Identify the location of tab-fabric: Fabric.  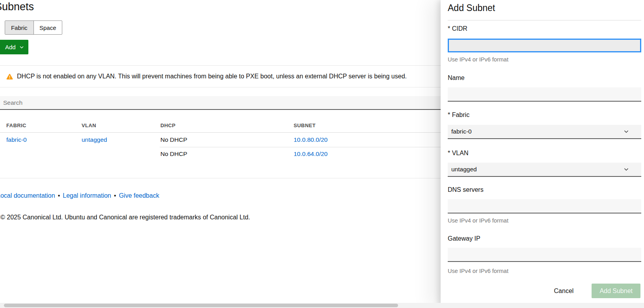
(19, 28).